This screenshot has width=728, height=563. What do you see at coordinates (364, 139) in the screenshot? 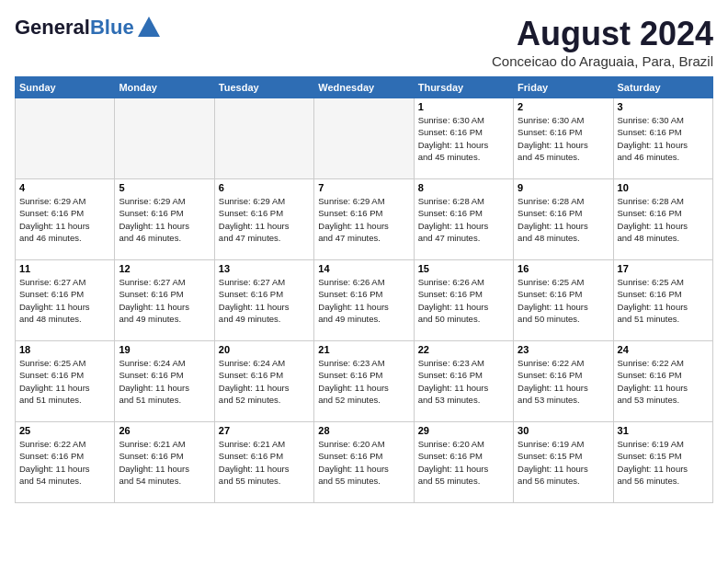
I see `week-row-1: 1Sunrise: 6:30 AM Sunset: 6:16 PM Daylig…` at bounding box center [364, 139].